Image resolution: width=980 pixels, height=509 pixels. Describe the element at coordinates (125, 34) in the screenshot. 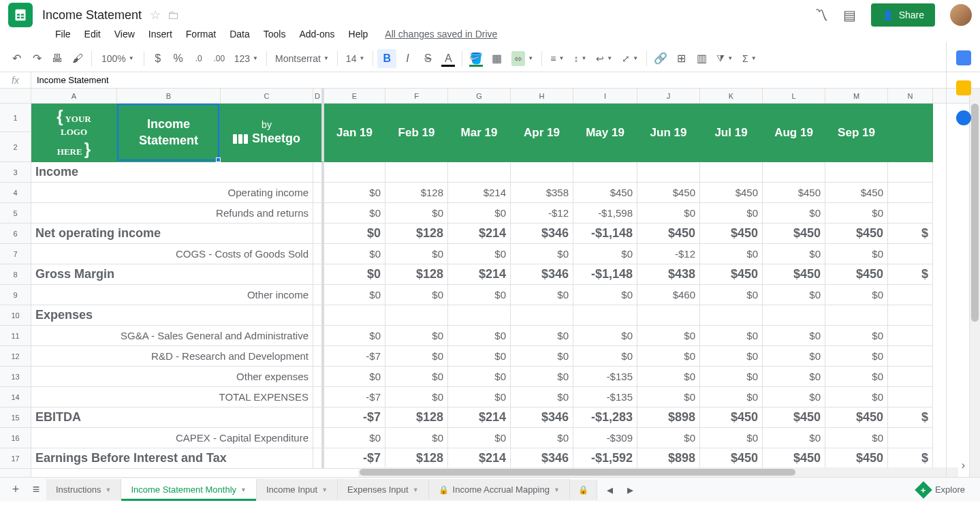

I see `menu-view: View` at that location.